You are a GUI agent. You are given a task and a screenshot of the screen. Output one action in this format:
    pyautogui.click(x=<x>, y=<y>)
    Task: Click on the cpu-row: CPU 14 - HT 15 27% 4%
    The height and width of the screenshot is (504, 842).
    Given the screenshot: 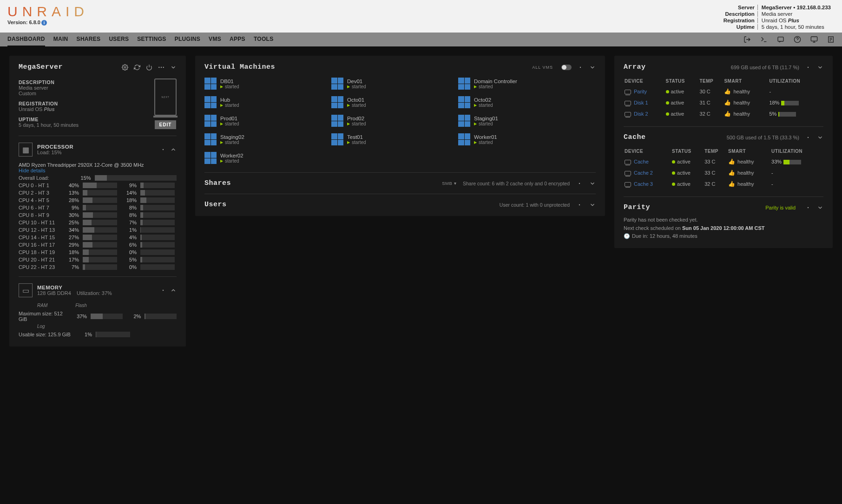 What is the action you would take?
    pyautogui.click(x=98, y=237)
    